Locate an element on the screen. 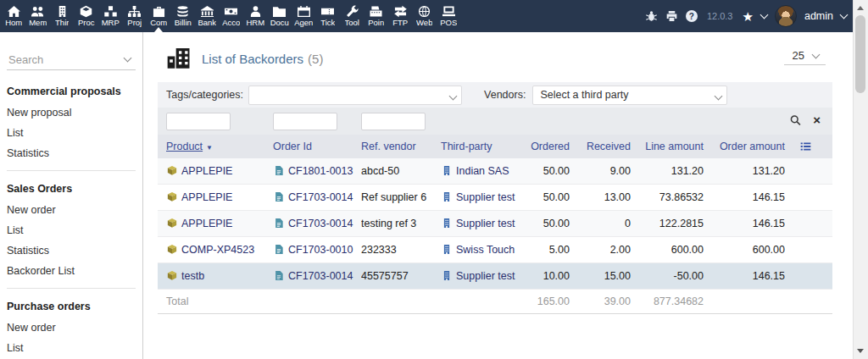 Image resolution: width=868 pixels, height=359 pixels. menu-ftp: FTP is located at coordinates (400, 16).